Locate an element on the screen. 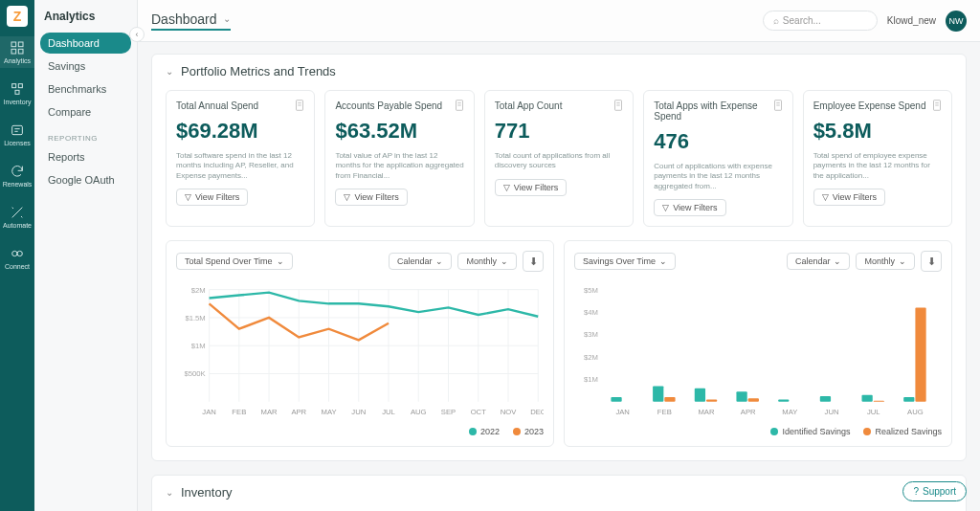 The image size is (980, 511). kpi-card: Accounts Payable Spend $63.52M Total val… is located at coordinates (399, 159).